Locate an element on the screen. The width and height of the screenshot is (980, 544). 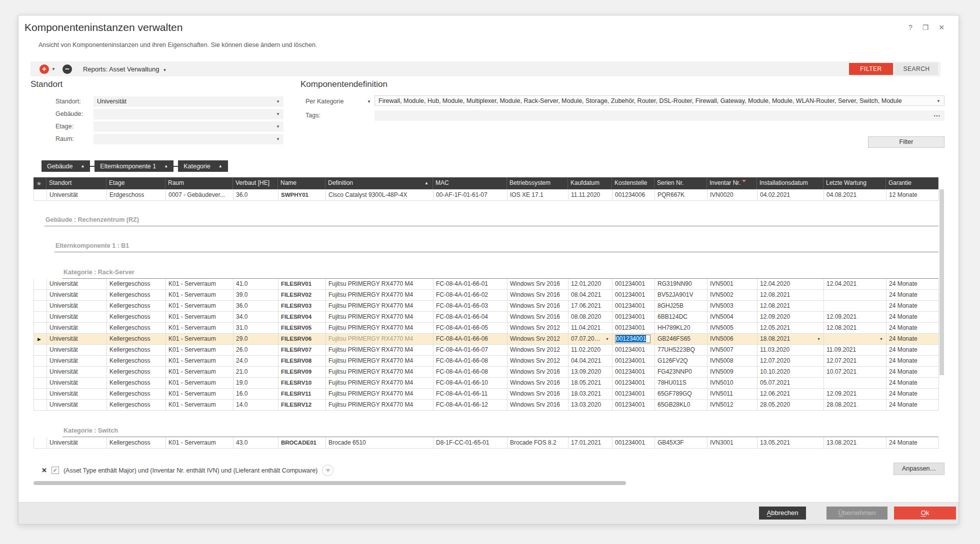
tags-field: ... is located at coordinates (660, 116).